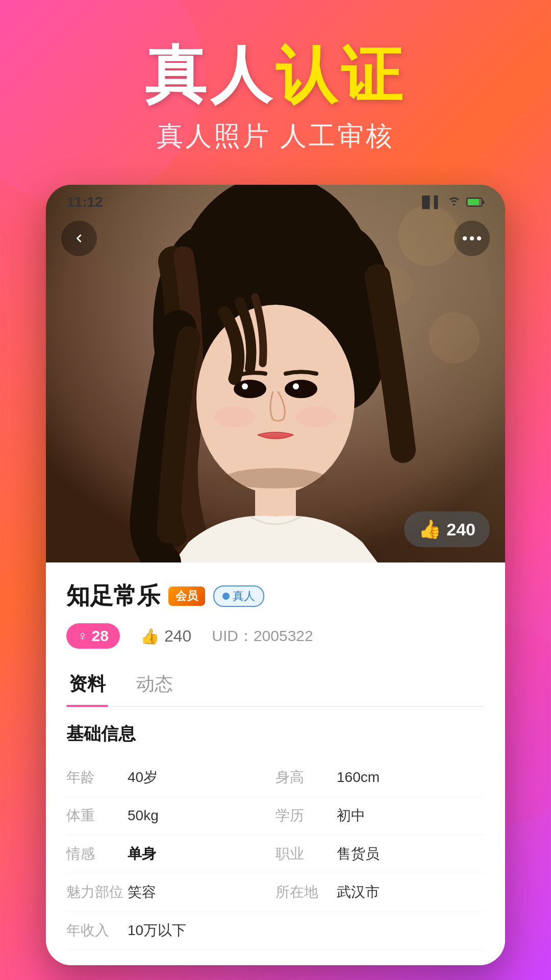 Image resolution: width=551 pixels, height=980 pixels. What do you see at coordinates (380, 854) in the screenshot?
I see `info-row-job: 职业 售货员` at bounding box center [380, 854].